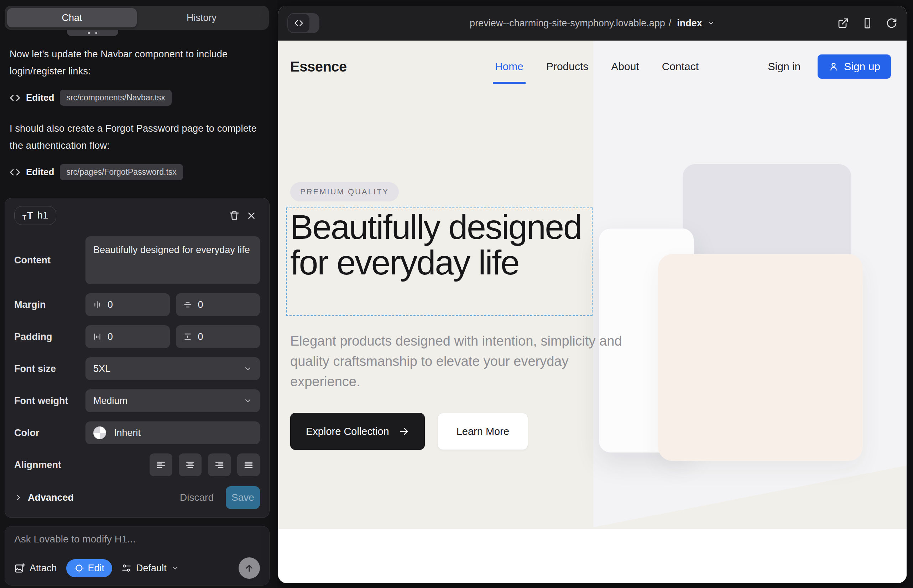 The height and width of the screenshot is (588, 913). What do you see at coordinates (137, 568) in the screenshot?
I see `composer-toolbar: Attach Edit Default` at bounding box center [137, 568].